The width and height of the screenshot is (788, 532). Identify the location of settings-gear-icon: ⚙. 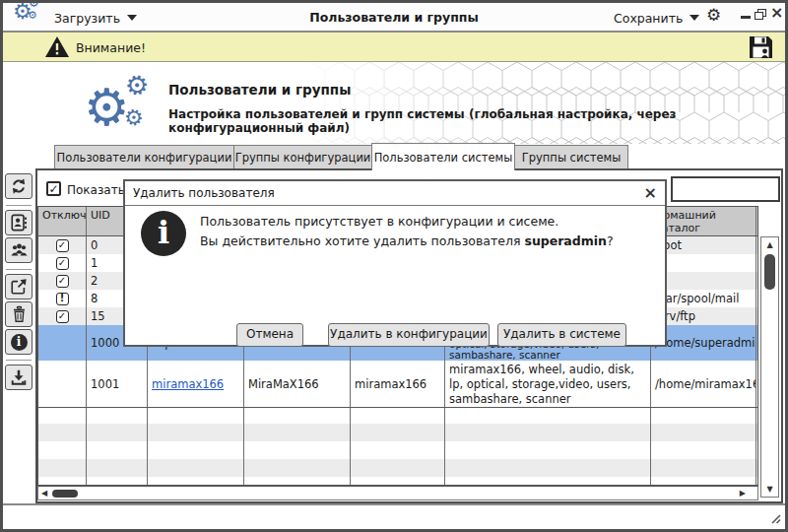
(713, 15).